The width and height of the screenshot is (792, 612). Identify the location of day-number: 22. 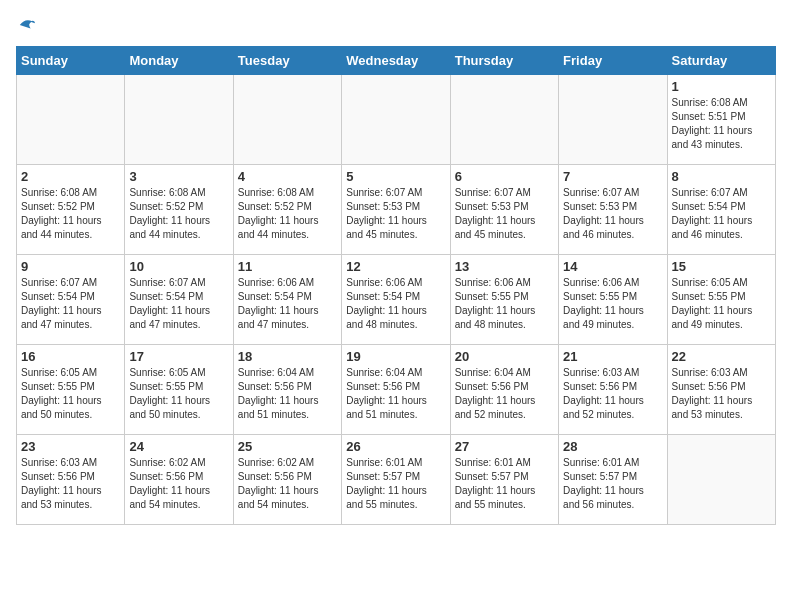
(722, 356).